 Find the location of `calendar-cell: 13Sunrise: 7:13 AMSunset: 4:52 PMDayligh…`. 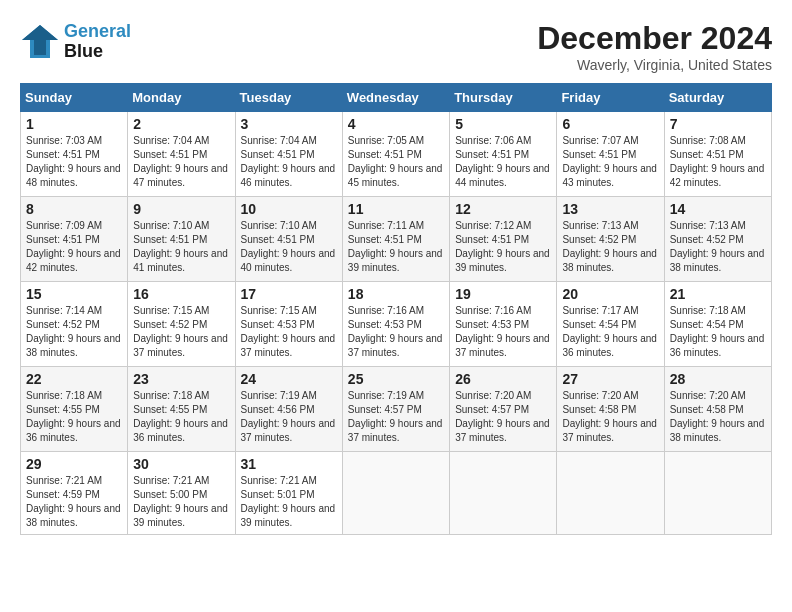

calendar-cell: 13Sunrise: 7:13 AMSunset: 4:52 PMDayligh… is located at coordinates (610, 240).